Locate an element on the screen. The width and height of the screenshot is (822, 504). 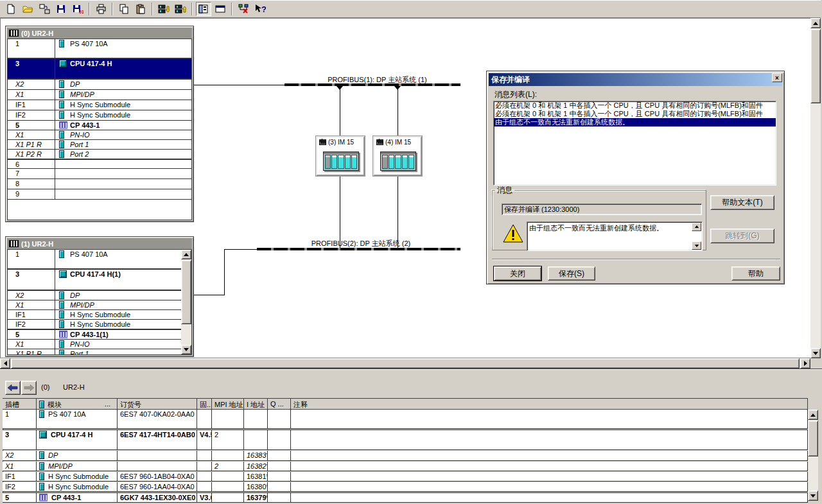
table-row-slot-1: 1PS 407 10A6ES7 407-0KA02-0AA0 is located at coordinates (405, 419).